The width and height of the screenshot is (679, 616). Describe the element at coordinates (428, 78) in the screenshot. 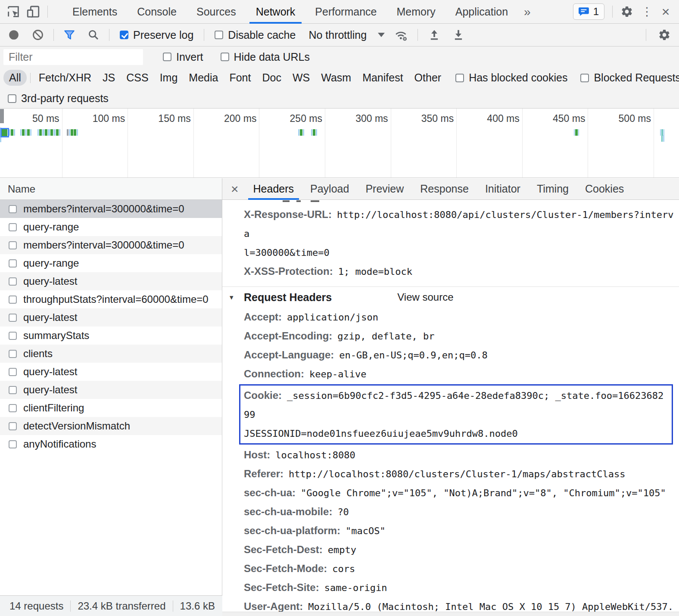

I see `type-filter-other: Other` at that location.